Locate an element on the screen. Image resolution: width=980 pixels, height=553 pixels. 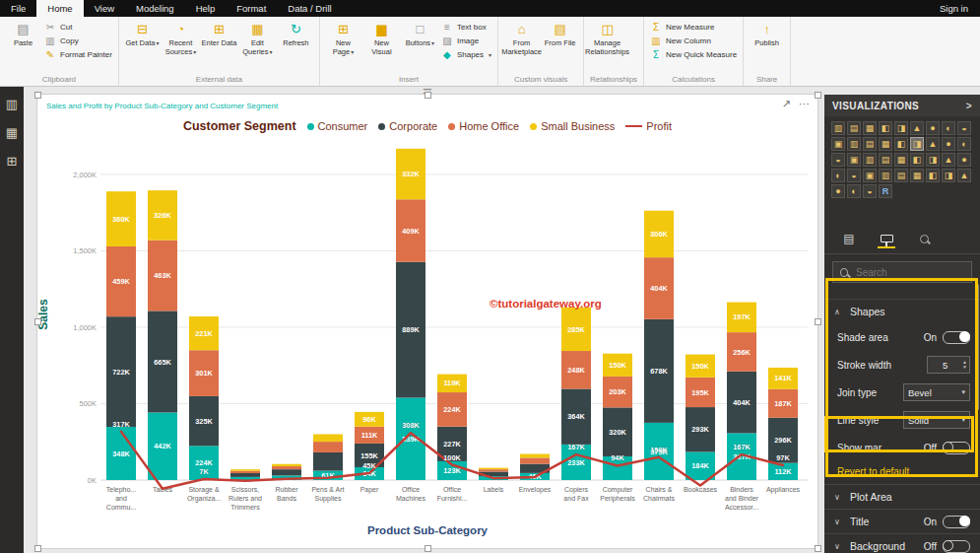
model-view-icon: ⊞ is located at coordinates (12, 162).